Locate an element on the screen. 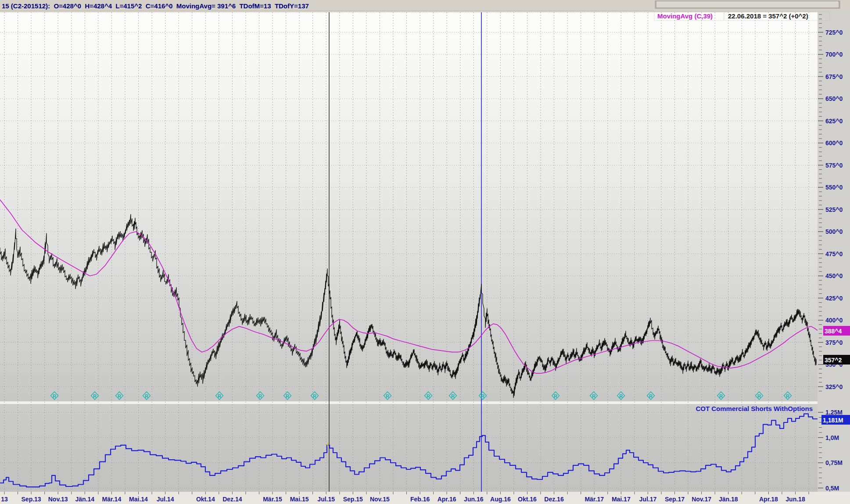 The height and width of the screenshot is (504, 850). ma-value-tag: 388^4 is located at coordinates (836, 331).